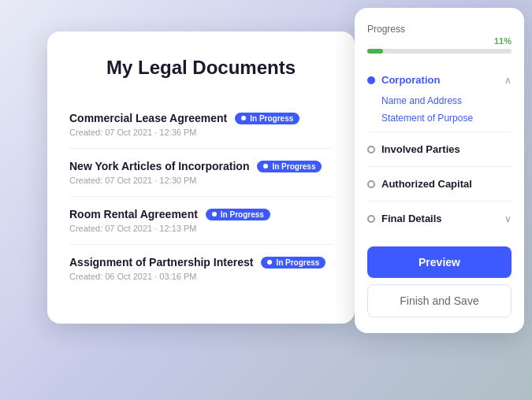  Describe the element at coordinates (201, 180) in the screenshot. I see `doc-meta: Created: 07 Oct 2021 · 12:30 PM` at that location.